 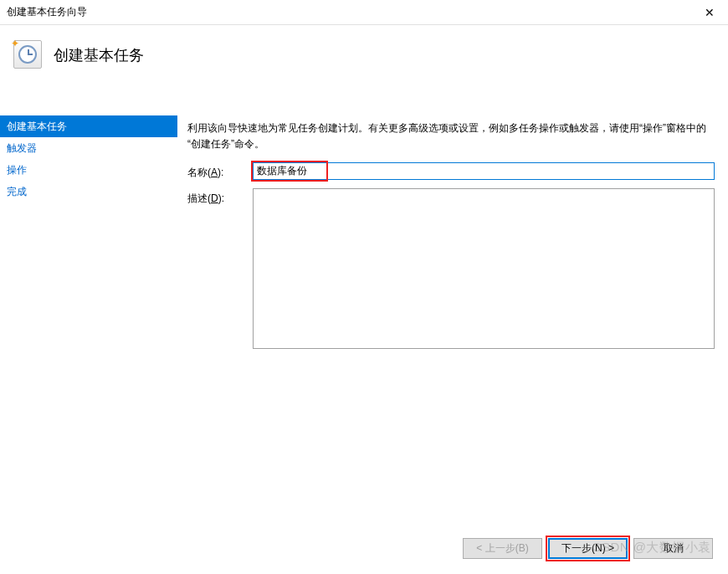 What do you see at coordinates (28, 54) in the screenshot?
I see `wizard-icon: ✦` at bounding box center [28, 54].